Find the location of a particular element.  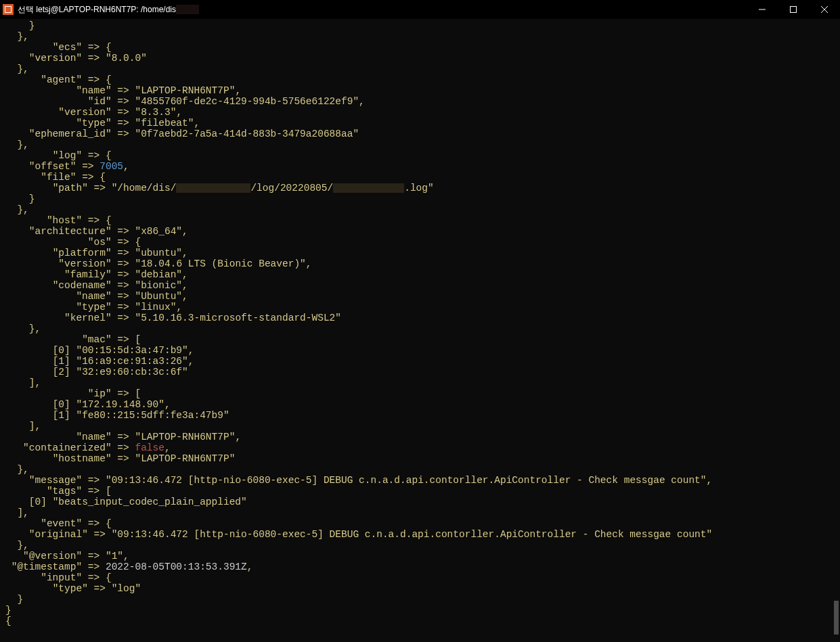

close-button is located at coordinates (824, 9).